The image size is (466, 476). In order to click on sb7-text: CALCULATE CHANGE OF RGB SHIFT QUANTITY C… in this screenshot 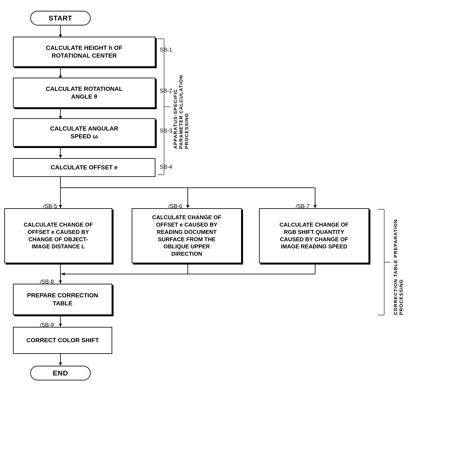, I will do `click(314, 236)`.